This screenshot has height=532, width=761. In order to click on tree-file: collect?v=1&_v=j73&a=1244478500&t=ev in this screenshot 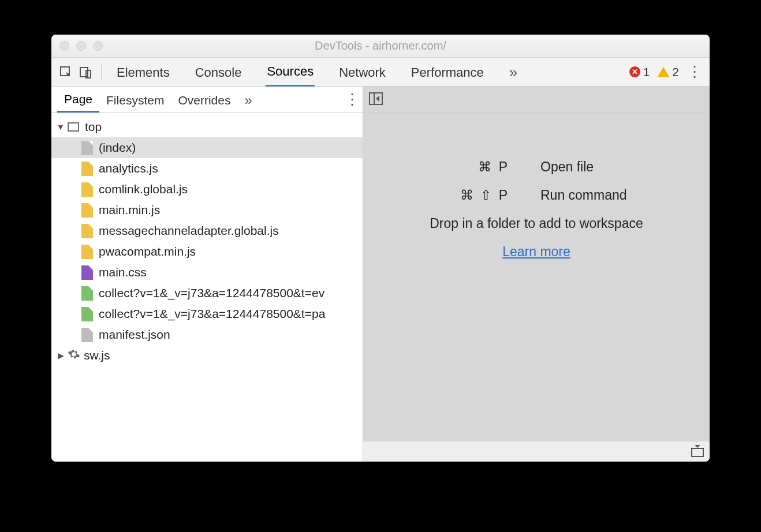, I will do `click(207, 293)`.